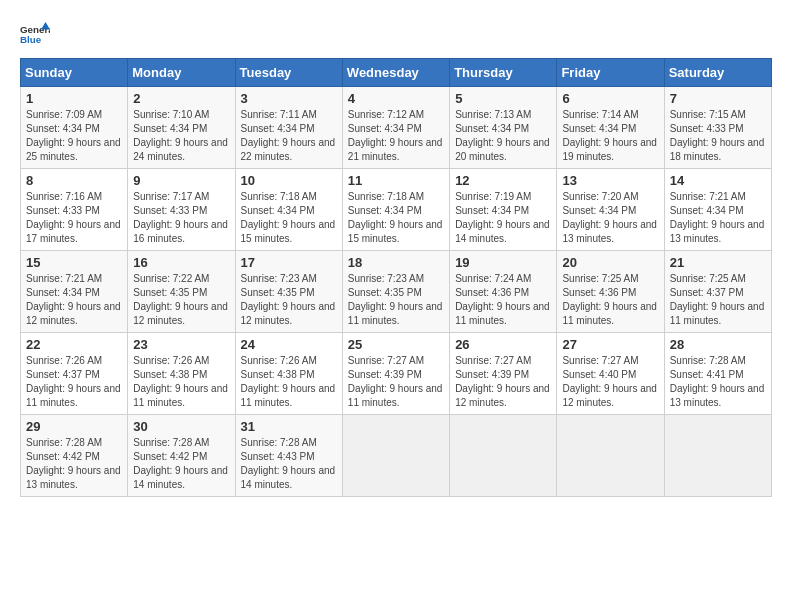 This screenshot has width=792, height=612. I want to click on calendar-cell: 17 Sunrise: 7:23 AM Sunset: 4:35 PM Dayl…, so click(288, 292).